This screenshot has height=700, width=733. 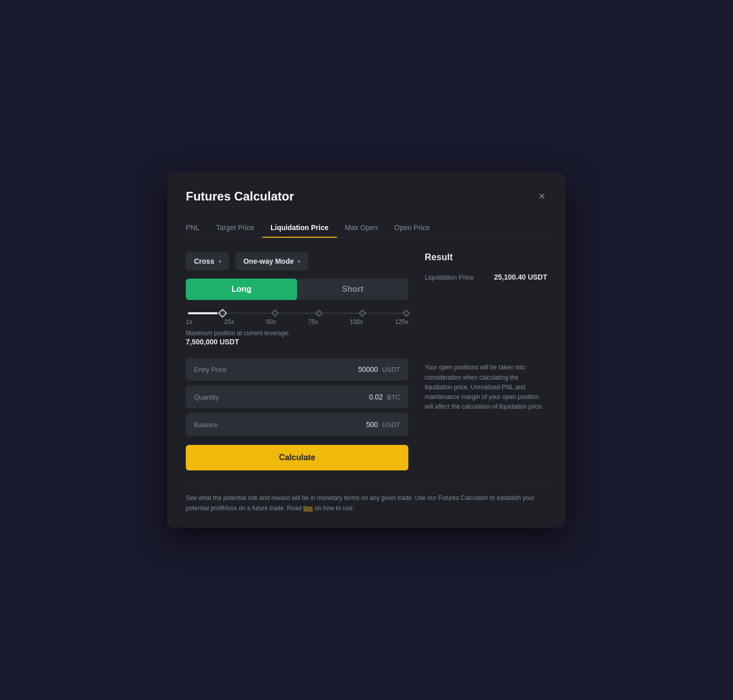 I want to click on balance-value-row: 500 USDT, so click(x=383, y=424).